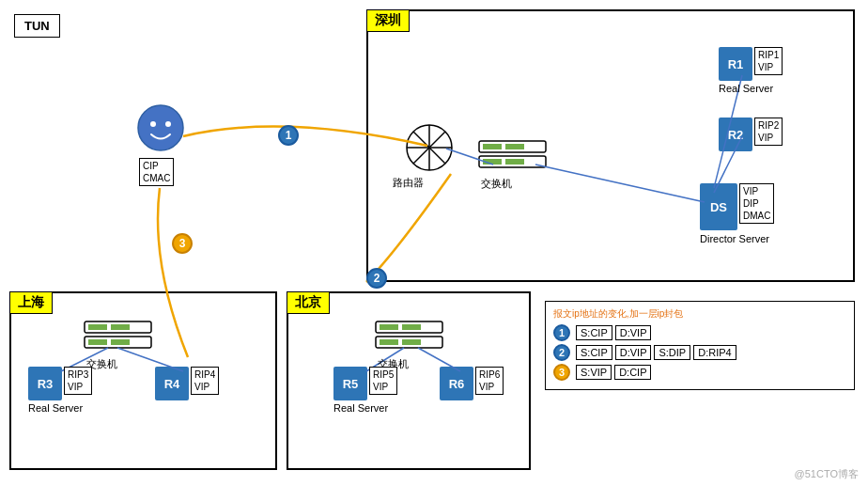 The width and height of the screenshot is (868, 486). What do you see at coordinates (410, 338) in the screenshot?
I see `switch-beijing` at bounding box center [410, 338].